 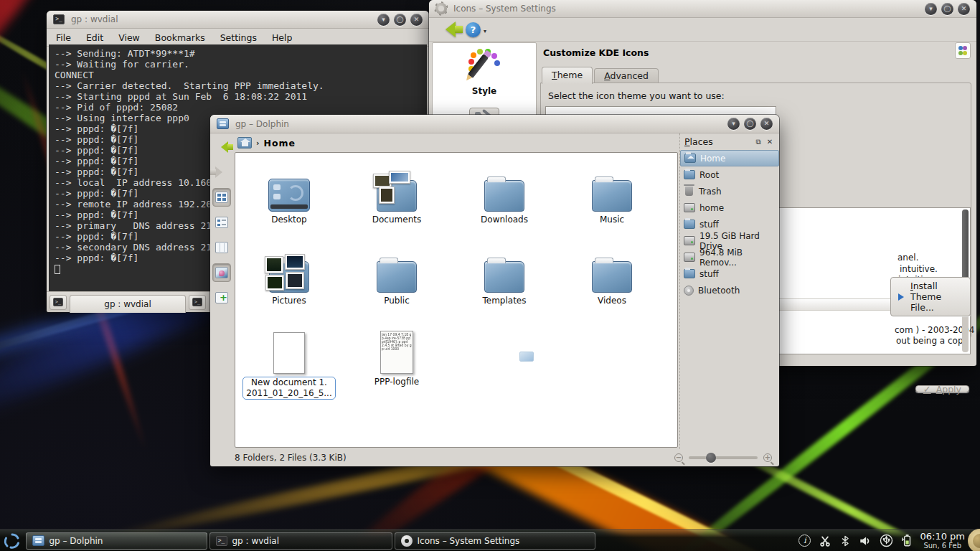 What do you see at coordinates (933, 341) in the screenshot?
I see `theme-copyright-fragment: out being a copy` at bounding box center [933, 341].